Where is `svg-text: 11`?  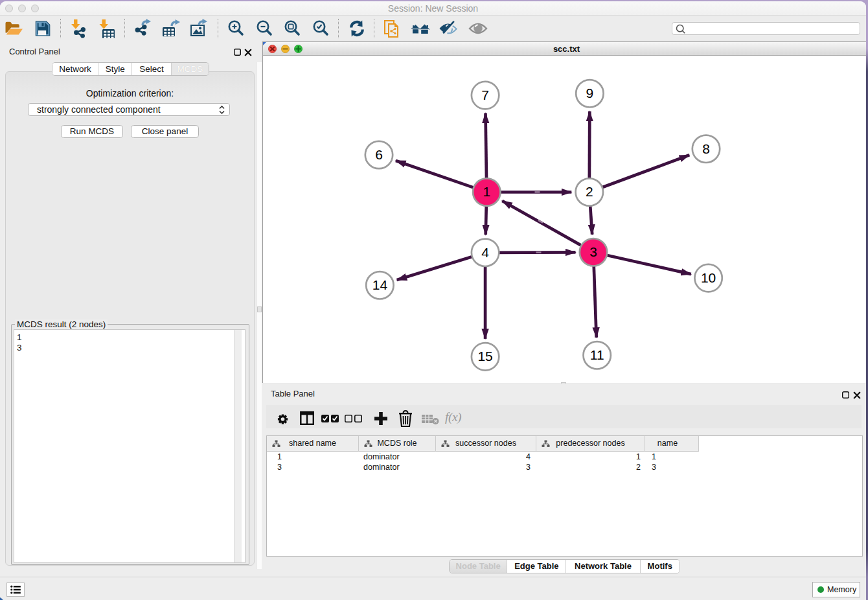
svg-text: 11 is located at coordinates (597, 355).